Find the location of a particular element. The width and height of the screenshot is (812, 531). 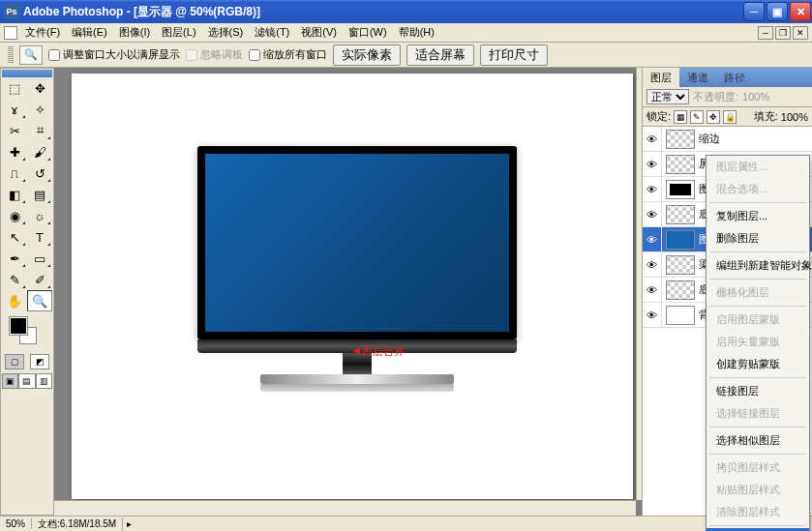

context-menu-item: 创建剪贴蒙版 is located at coordinates (758, 364).